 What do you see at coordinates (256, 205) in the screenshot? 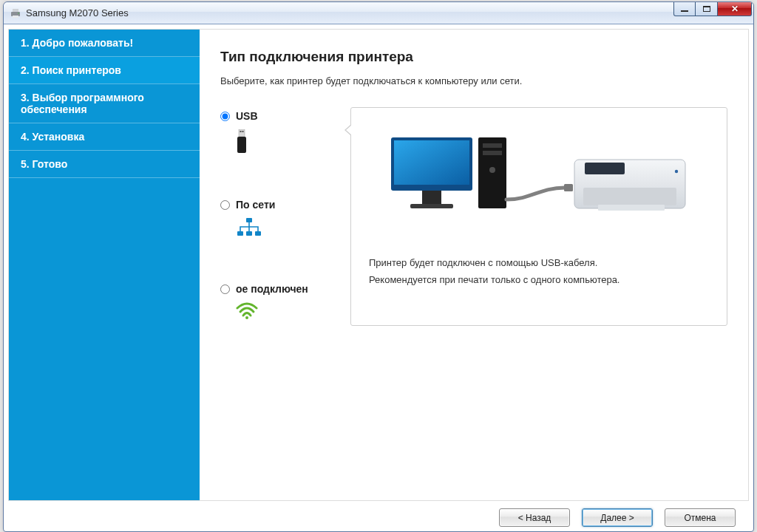
I see `option-network-label: По сети` at bounding box center [256, 205].